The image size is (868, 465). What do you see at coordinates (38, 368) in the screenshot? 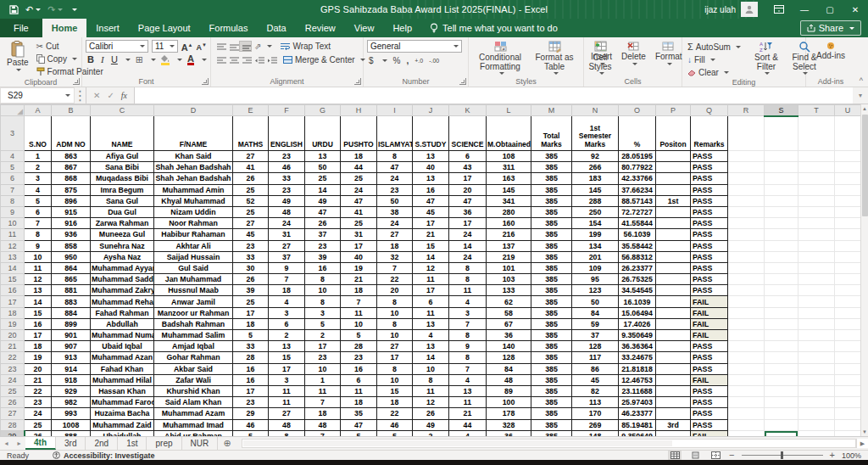
I see `cell-A23: 20` at bounding box center [38, 368].